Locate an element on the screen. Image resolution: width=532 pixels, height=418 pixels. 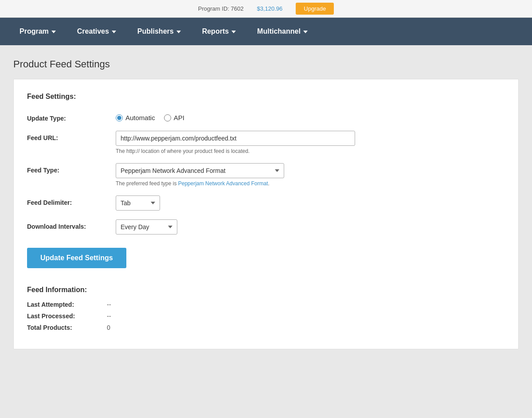
nav-arrow-publishers is located at coordinates (179, 32).